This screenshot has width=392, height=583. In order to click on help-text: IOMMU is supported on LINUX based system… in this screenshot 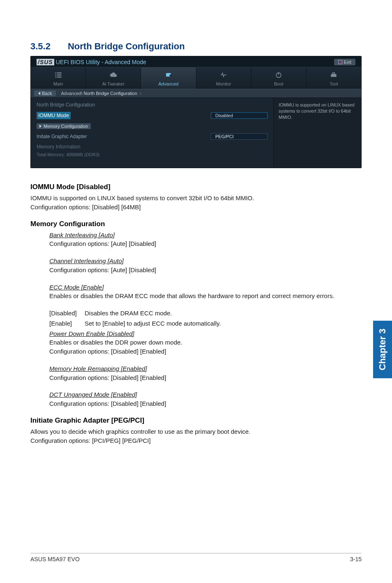, I will do `click(316, 111)`.